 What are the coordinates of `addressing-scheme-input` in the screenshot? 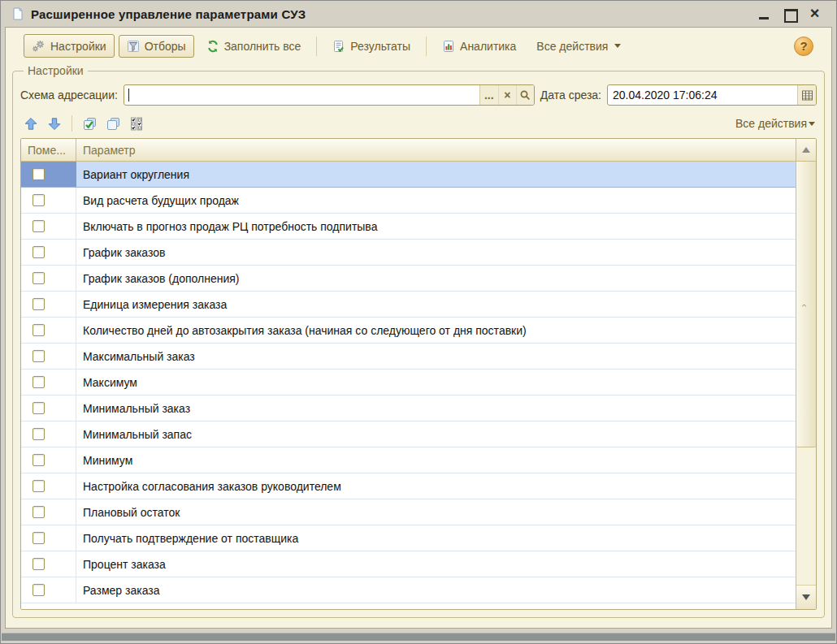 It's located at (302, 95).